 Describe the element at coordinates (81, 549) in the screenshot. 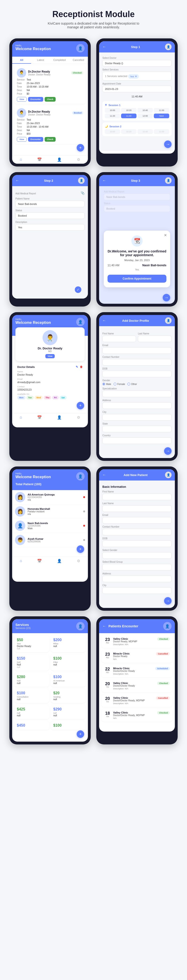

I see `add-patient-fab: +` at that location.